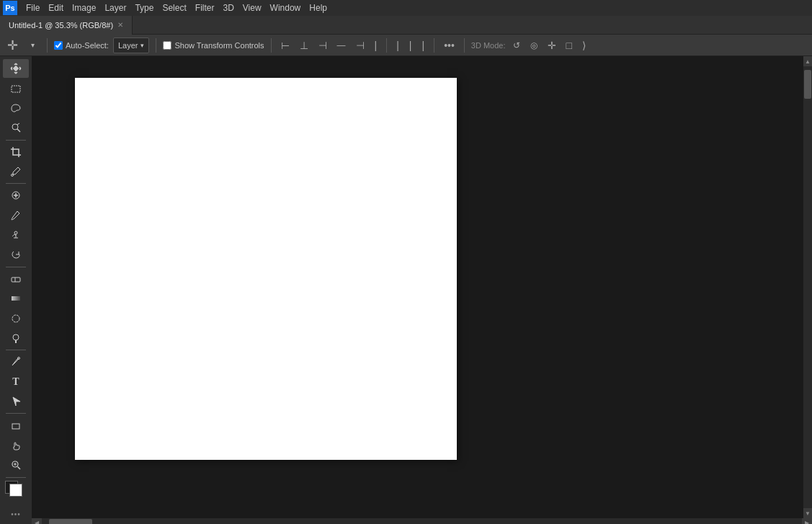 The height and width of the screenshot is (524, 812). I want to click on auto-select-label: Auto-Select:, so click(81, 45).